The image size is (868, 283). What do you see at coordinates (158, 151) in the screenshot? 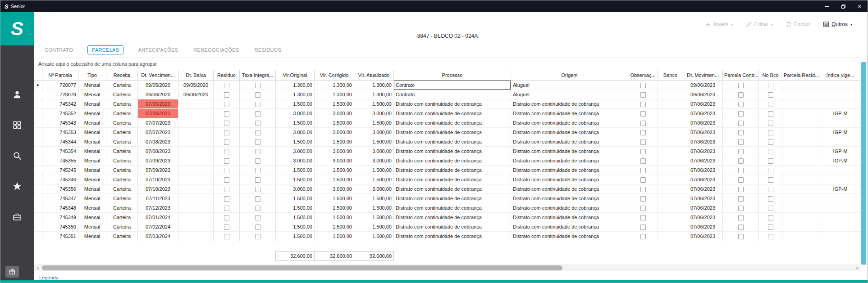
I see `cell-dt-vencimento: 07/08/2023` at bounding box center [158, 151].